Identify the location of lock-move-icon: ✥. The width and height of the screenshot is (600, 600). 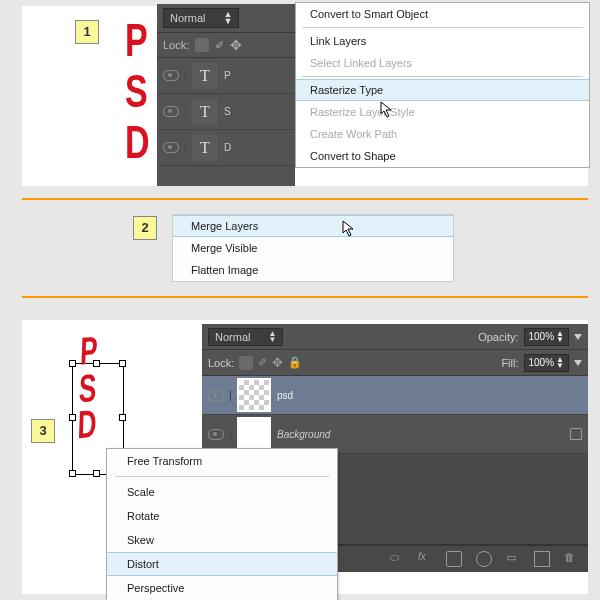
(278, 362).